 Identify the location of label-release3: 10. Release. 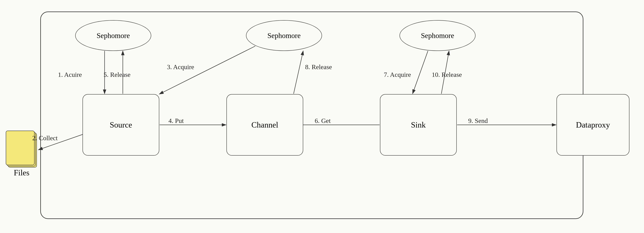
(447, 75).